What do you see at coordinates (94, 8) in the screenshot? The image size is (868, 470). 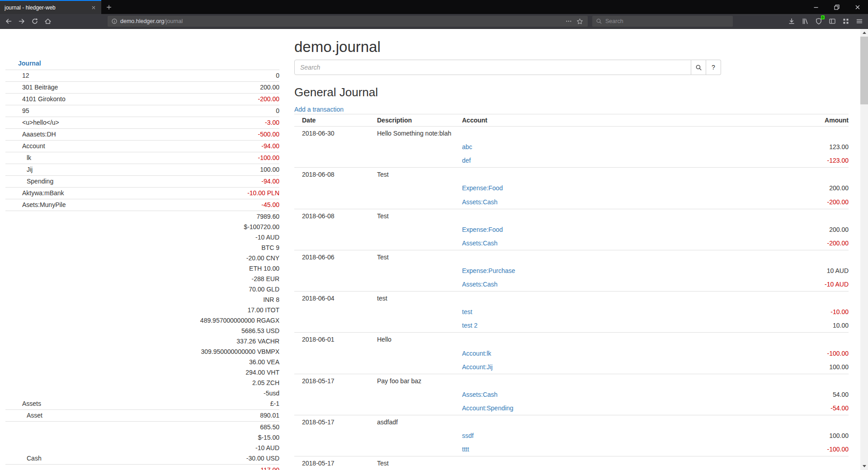 I see `tab-close-icon` at bounding box center [94, 8].